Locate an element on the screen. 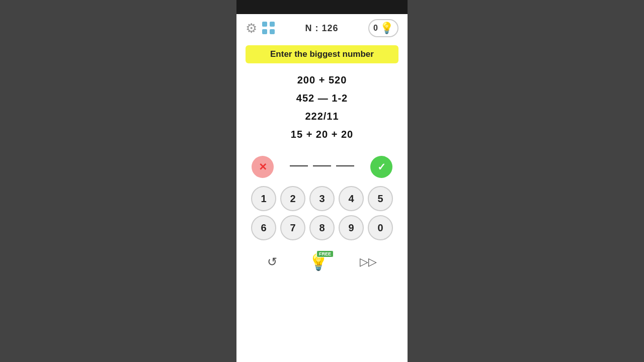 Image resolution: width=644 pixels, height=362 pixels. hint-counter: 0 💡 is located at coordinates (383, 28).